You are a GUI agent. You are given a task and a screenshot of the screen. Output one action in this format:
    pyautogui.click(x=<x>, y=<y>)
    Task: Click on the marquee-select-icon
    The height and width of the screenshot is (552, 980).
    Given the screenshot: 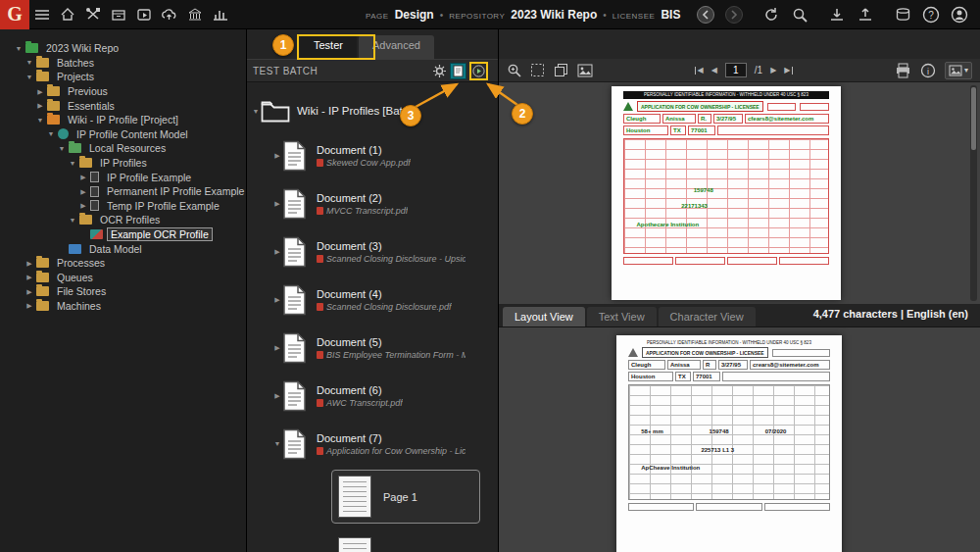 What is the action you would take?
    pyautogui.click(x=537, y=71)
    